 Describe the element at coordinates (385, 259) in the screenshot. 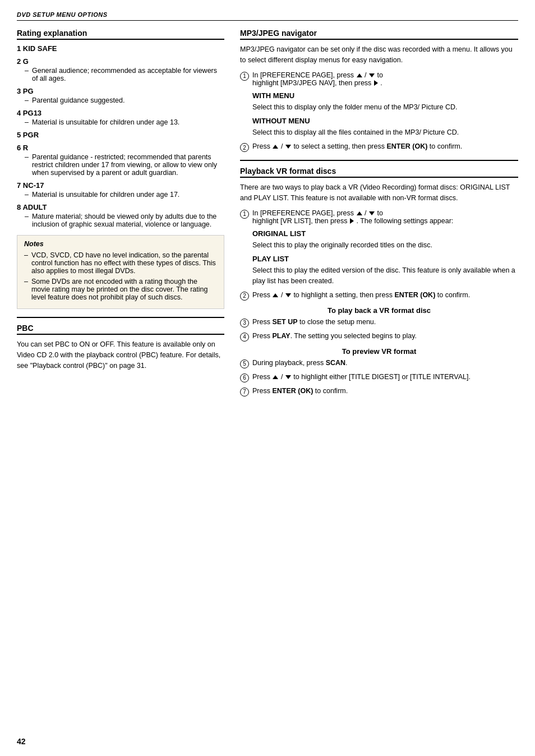

I see `play-list-title: PLAY LIST` at that location.